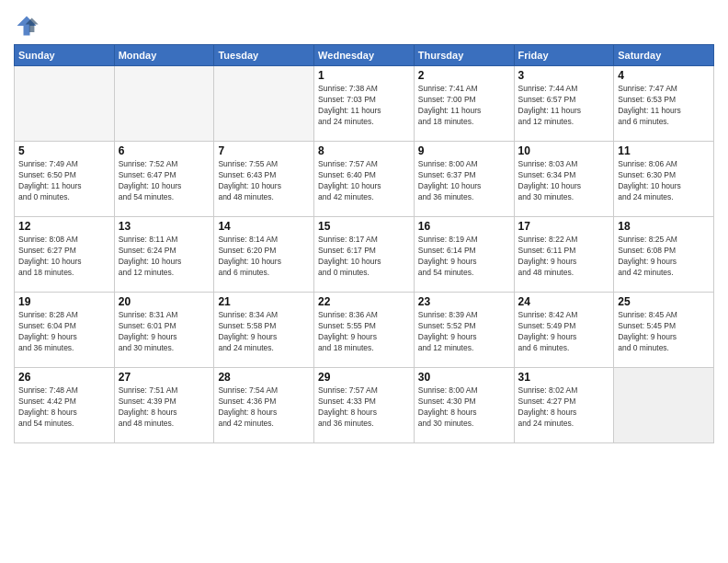 Image resolution: width=728 pixels, height=563 pixels. Describe the element at coordinates (464, 332) in the screenshot. I see `day-info: Sunrise: 8:39 AM Sunset: 5:52 PM Dayligh…` at that location.